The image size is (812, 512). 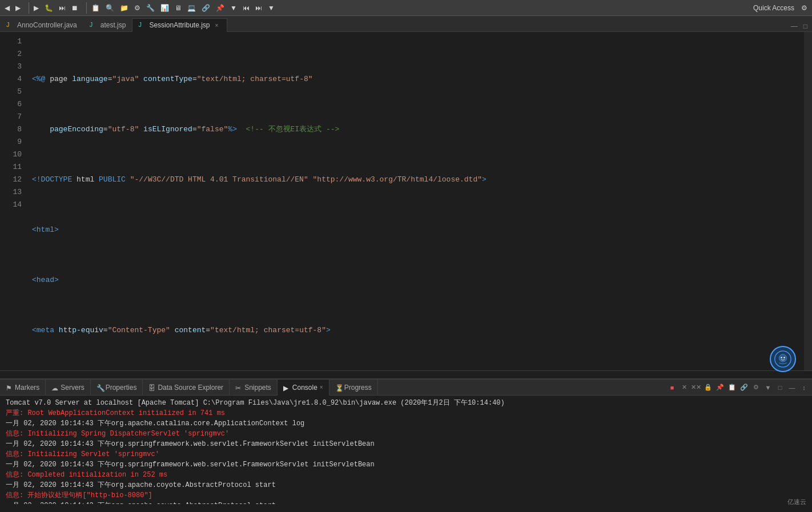 What do you see at coordinates (768, 388) in the screenshot?
I see `console-expand-btn: ▼` at bounding box center [768, 388].